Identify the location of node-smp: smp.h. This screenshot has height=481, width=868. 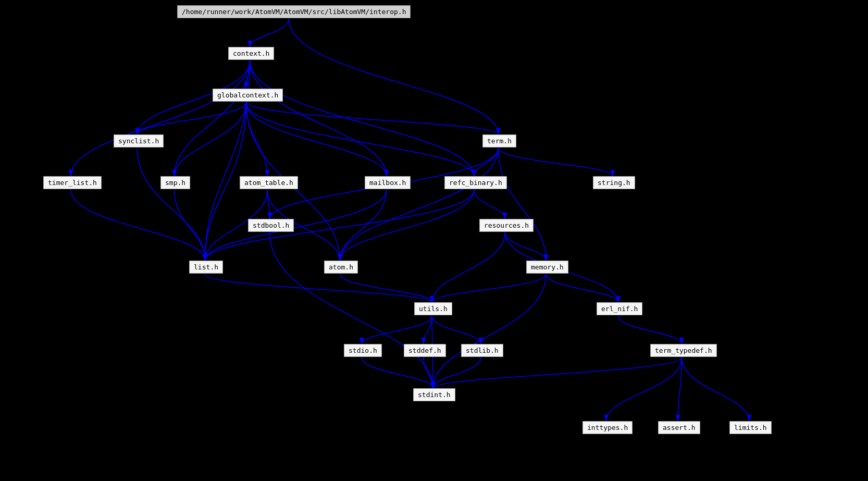
(175, 182).